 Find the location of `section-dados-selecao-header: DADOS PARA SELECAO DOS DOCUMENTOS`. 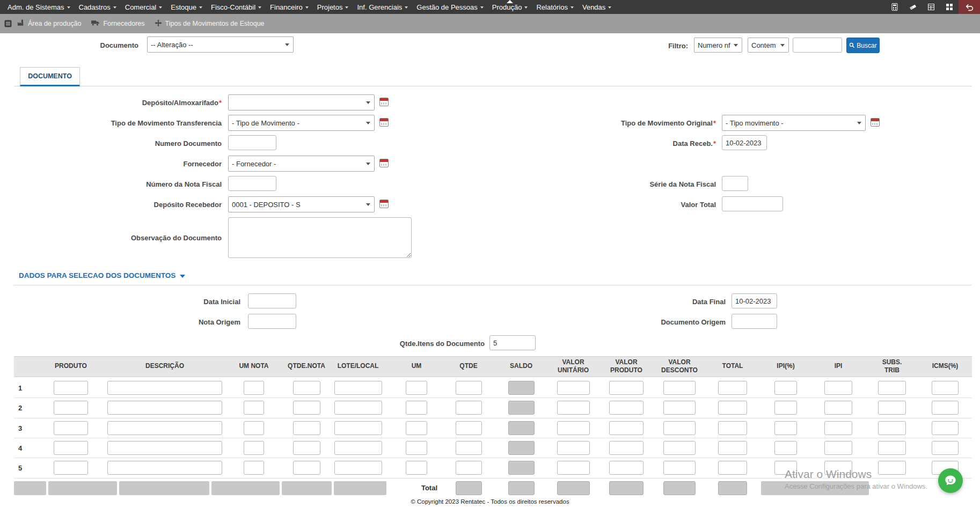

section-dados-selecao-header: DADOS PARA SELECAO DOS DOCUMENTOS is located at coordinates (102, 276).